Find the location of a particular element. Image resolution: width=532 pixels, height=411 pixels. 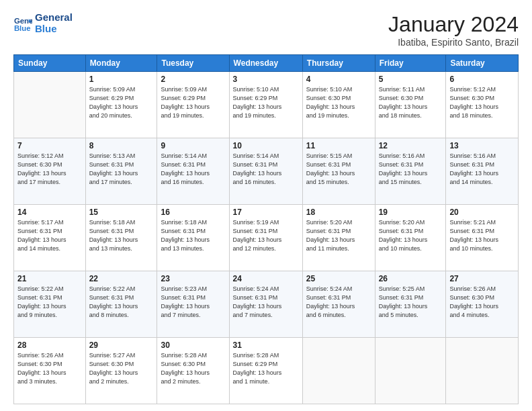

day-info: Sunrise: 5:21 AM Sunset: 6:31 PM Dayligh… is located at coordinates (482, 236).